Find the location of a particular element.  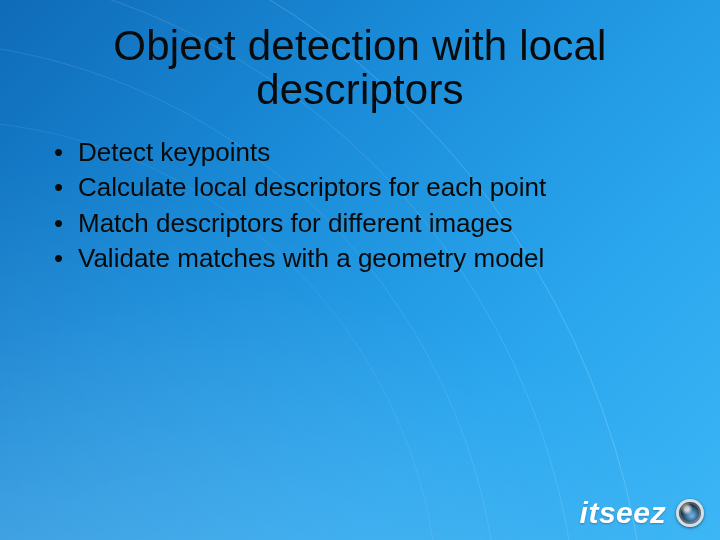

list-item: Match descriptors for different images is located at coordinates (364, 224).